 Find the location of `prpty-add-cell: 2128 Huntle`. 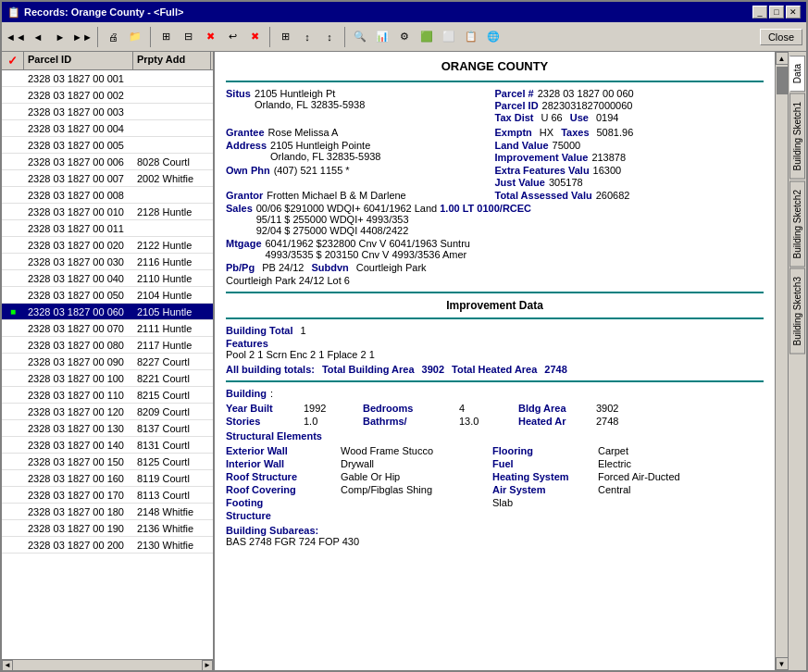

prpty-add-cell: 2128 Huntle is located at coordinates (172, 212).